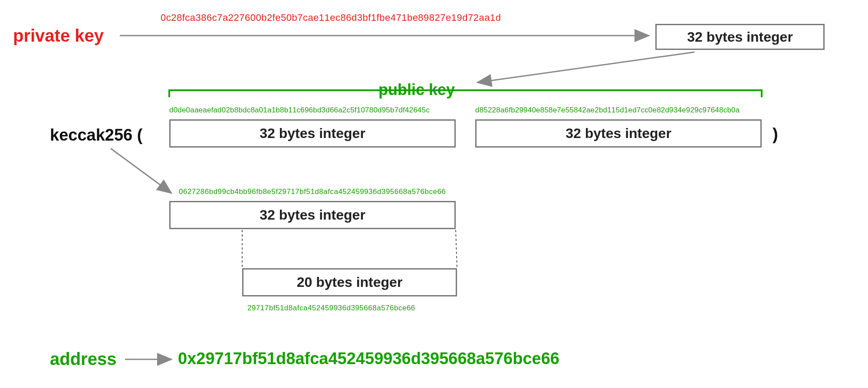 The width and height of the screenshot is (868, 388). I want to click on keccak-hash-box-text: 32 bytes integer, so click(312, 215).